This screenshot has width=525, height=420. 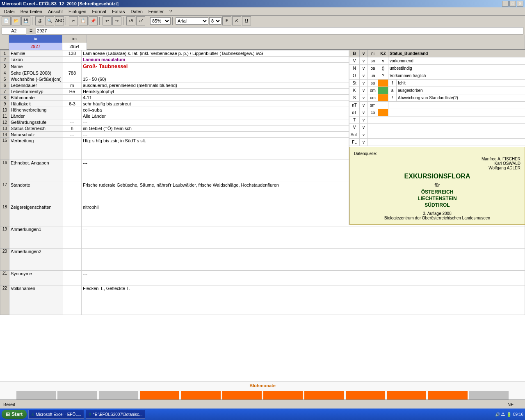 I want to click on cut-button: ✂, so click(x=73, y=21).